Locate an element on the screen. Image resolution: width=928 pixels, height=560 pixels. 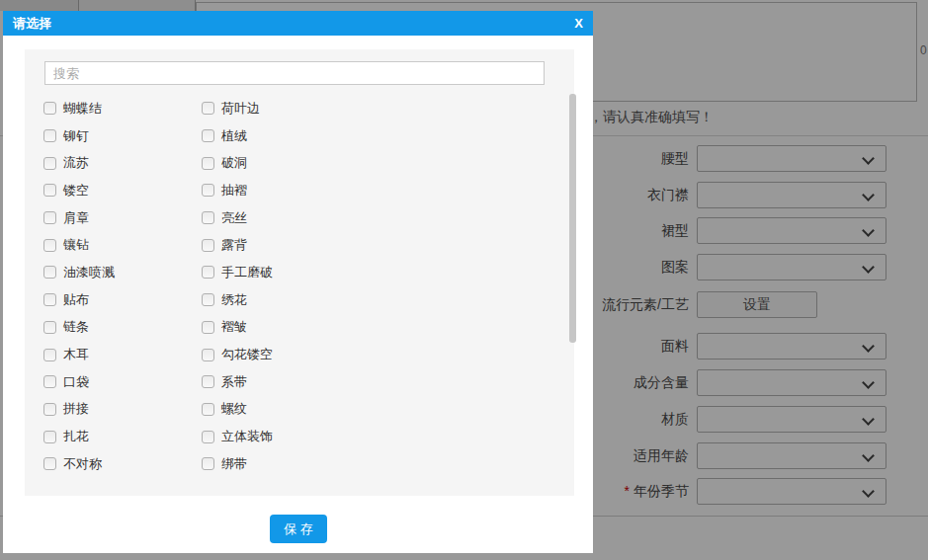
option-row: 镶钻露背 is located at coordinates (295, 245).